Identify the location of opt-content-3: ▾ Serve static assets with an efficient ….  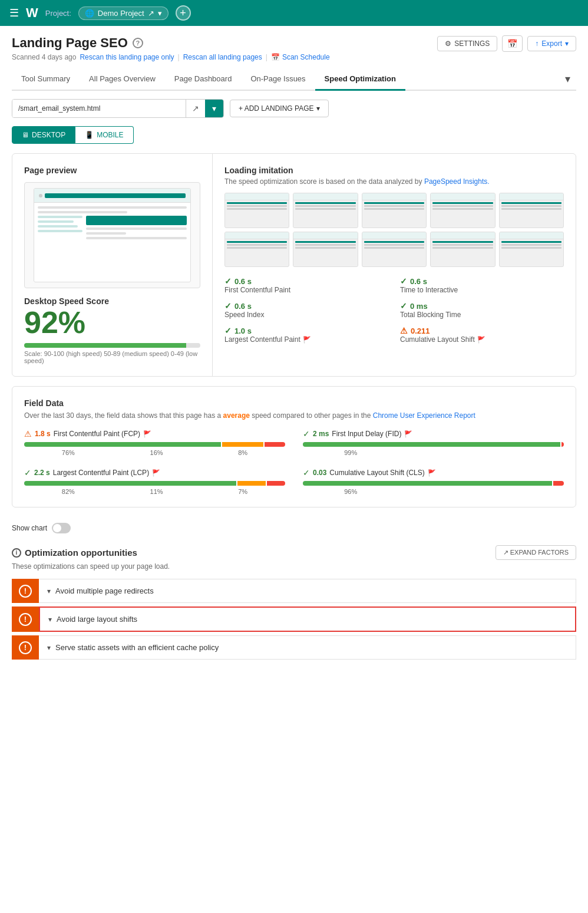
(308, 647).